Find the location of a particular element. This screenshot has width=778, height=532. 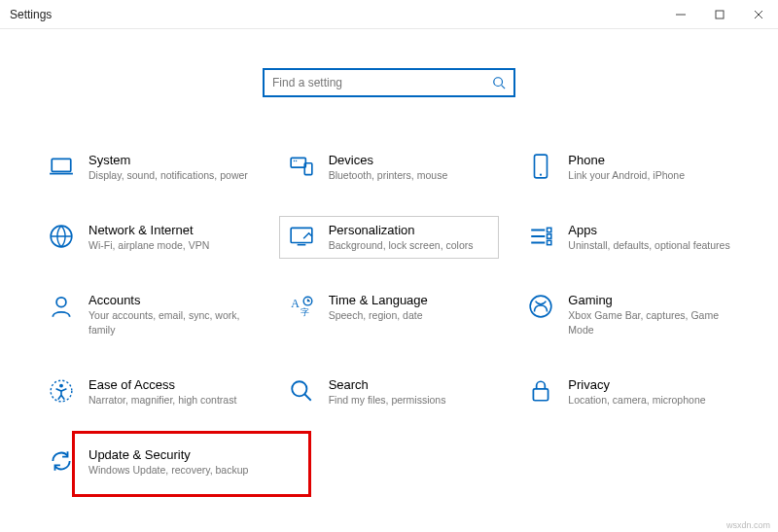

tile-desc: Wi-Fi, airplane mode, VPN is located at coordinates (149, 245).